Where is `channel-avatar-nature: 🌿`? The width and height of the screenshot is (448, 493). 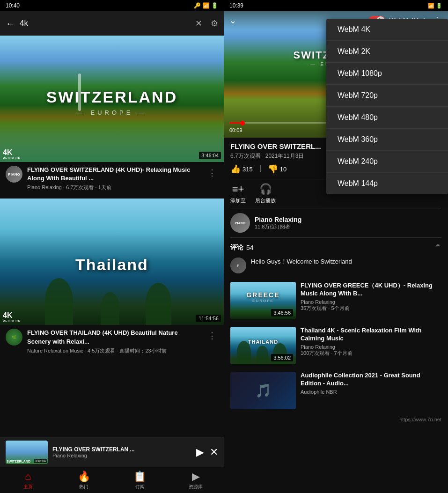 channel-avatar-nature: 🌿 is located at coordinates (14, 337).